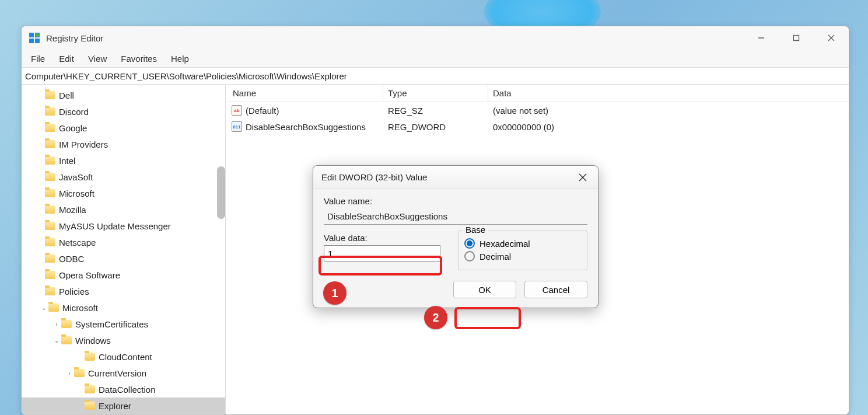 Image resolution: width=868 pixels, height=415 pixels. What do you see at coordinates (470, 243) in the screenshot?
I see `radio-icon-checked` at bounding box center [470, 243].